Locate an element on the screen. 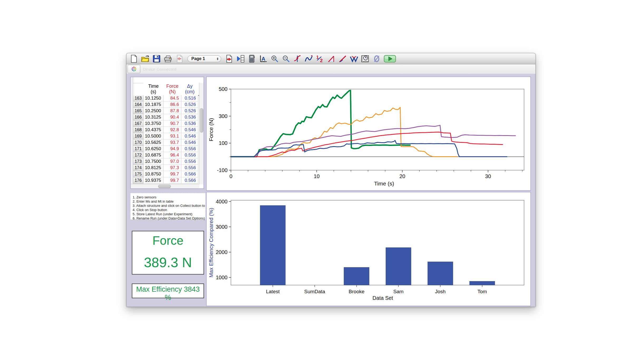 The width and height of the screenshot is (644, 362). cell-time: 10.3750 is located at coordinates (153, 124).